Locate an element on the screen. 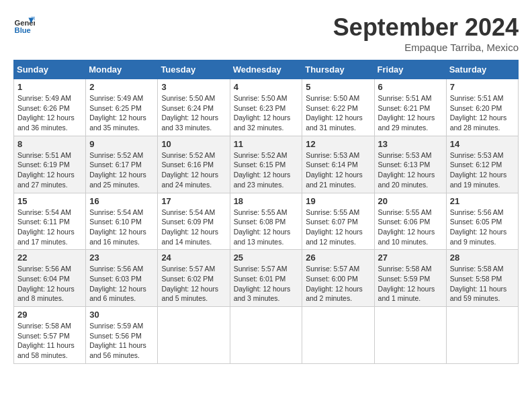  day-number: 8 is located at coordinates (50, 144).